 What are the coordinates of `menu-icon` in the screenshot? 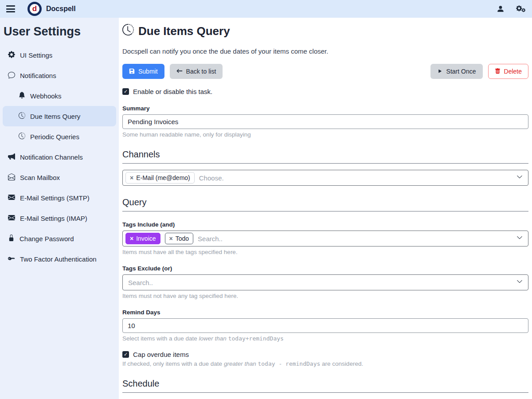 It's located at (11, 9).